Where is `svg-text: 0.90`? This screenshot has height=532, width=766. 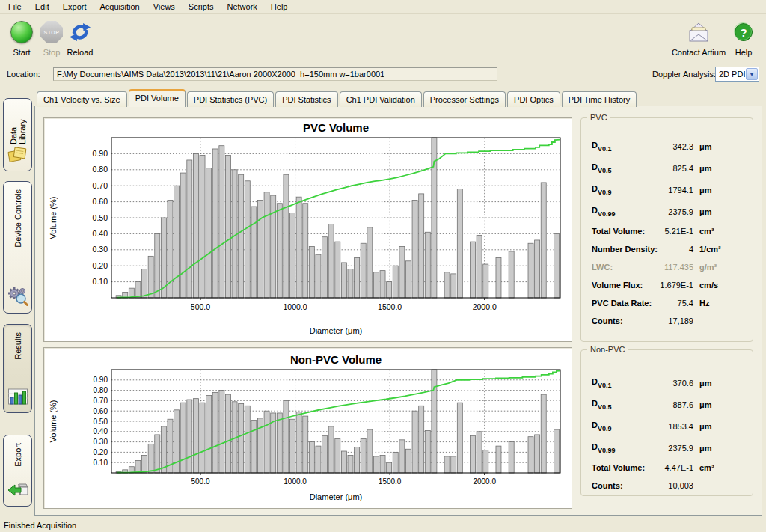
svg-text: 0.90 is located at coordinates (100, 153).